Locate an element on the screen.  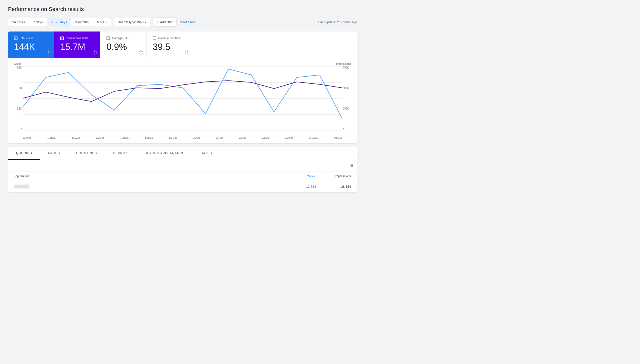
th-impressions: Impressions is located at coordinates (343, 176).